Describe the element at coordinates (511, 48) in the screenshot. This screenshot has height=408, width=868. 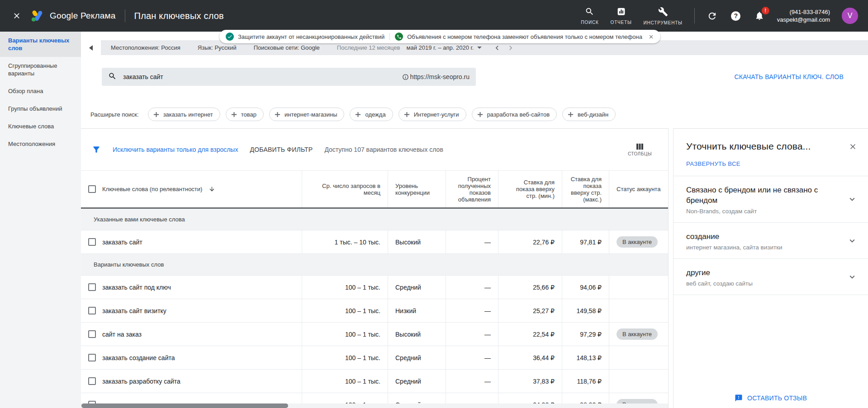
I see `chevron-right-icon` at that location.